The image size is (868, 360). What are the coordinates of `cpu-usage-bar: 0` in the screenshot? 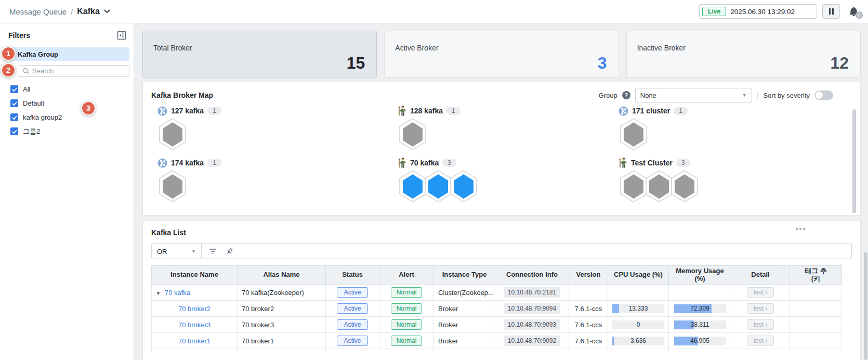 It's located at (638, 325).